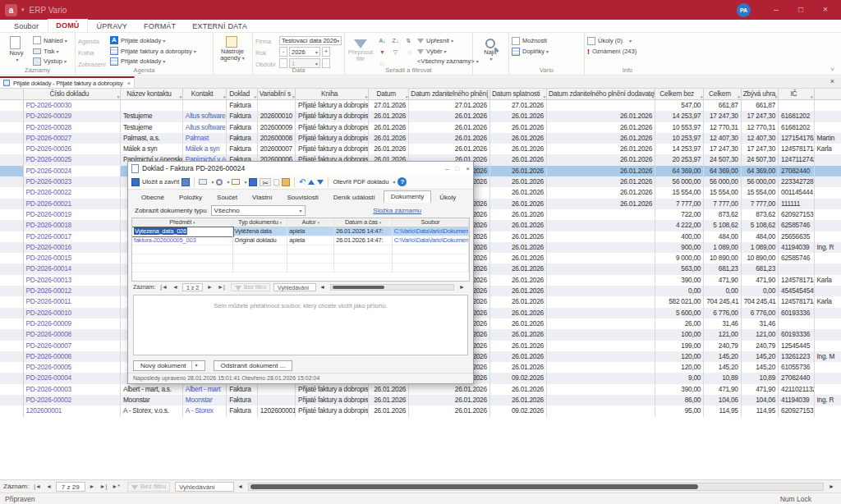  What do you see at coordinates (797, 138) in the screenshot?
I see `cell: 1271541762` at bounding box center [797, 138].